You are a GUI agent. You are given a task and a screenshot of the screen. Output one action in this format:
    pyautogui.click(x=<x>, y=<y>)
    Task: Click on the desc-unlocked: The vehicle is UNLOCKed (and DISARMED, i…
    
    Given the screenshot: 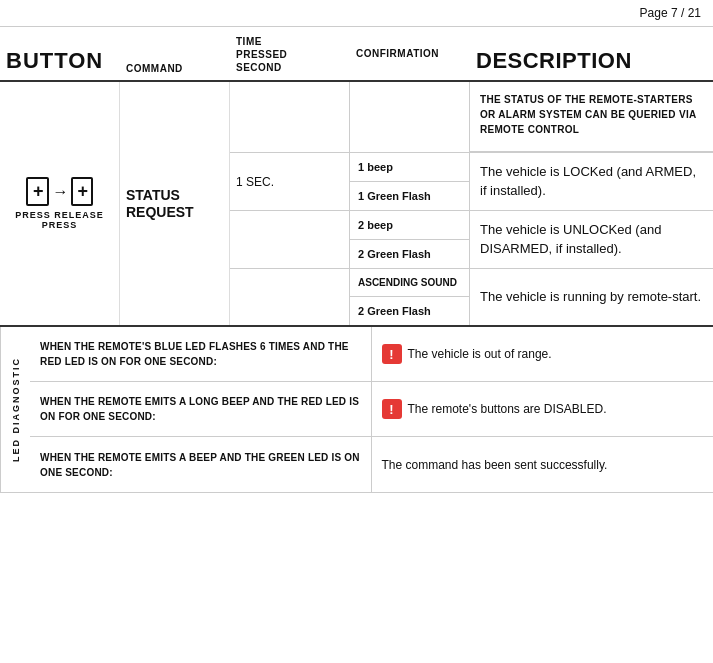 What is the action you would take?
    pyautogui.click(x=592, y=240)
    